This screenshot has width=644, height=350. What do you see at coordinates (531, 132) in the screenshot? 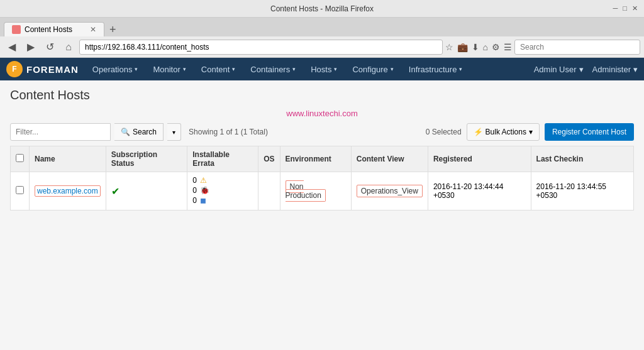
I see `bulk-actions-caret: ▾` at bounding box center [531, 132].